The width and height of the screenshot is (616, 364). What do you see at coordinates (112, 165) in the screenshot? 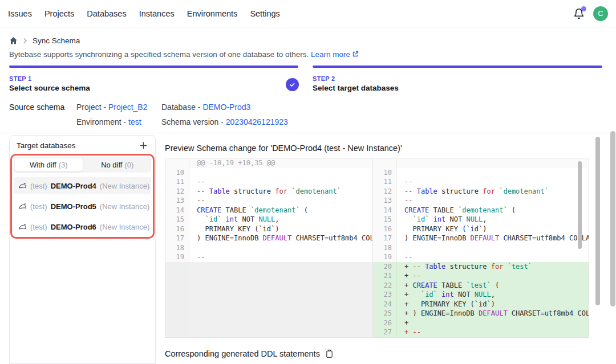
I see `tab-label: No diff` at bounding box center [112, 165].